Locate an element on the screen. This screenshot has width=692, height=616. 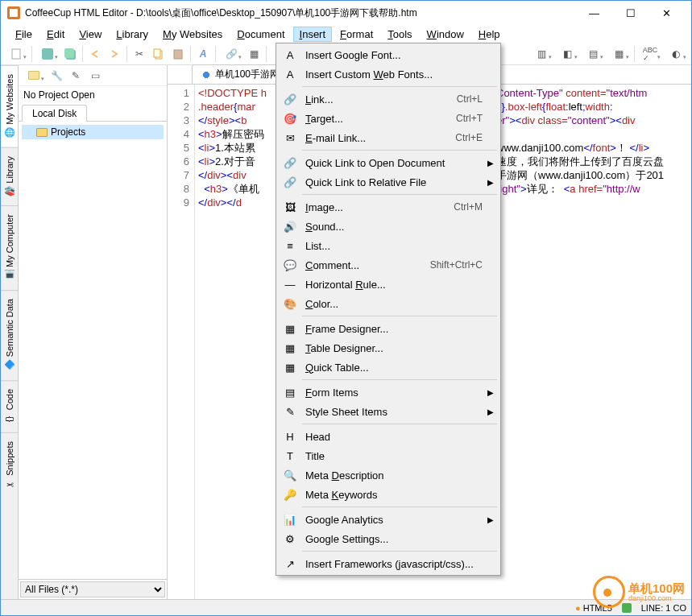
titlebar: CoffeeCup HTML Editor - D:\tools\桌面\offi… is located at coordinates (346, 13).